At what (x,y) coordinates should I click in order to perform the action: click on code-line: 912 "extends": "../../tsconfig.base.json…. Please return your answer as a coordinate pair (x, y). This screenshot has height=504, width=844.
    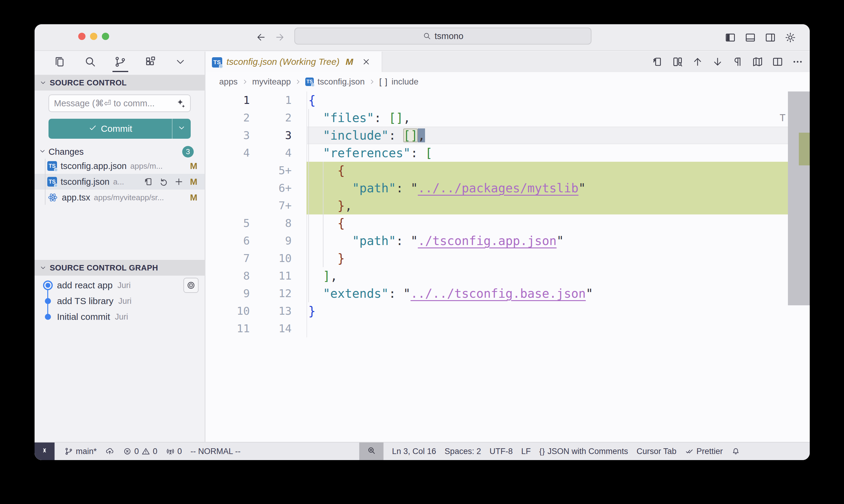
    Looking at the image, I should click on (508, 293).